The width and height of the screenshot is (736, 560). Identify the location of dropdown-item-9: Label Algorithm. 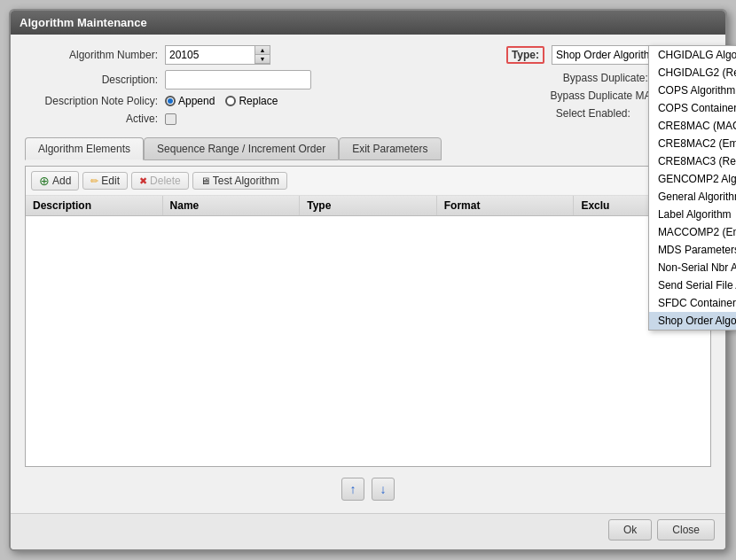
(693, 214).